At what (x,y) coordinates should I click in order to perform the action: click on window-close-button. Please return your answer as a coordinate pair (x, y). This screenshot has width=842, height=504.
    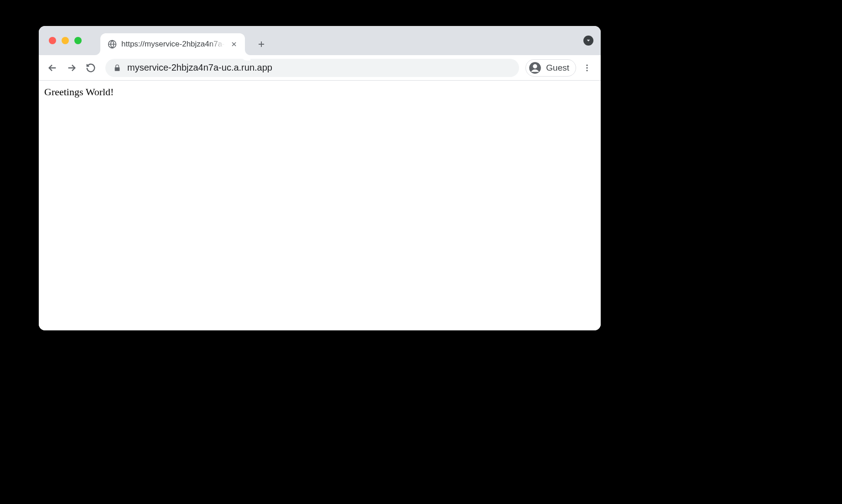
    Looking at the image, I should click on (52, 41).